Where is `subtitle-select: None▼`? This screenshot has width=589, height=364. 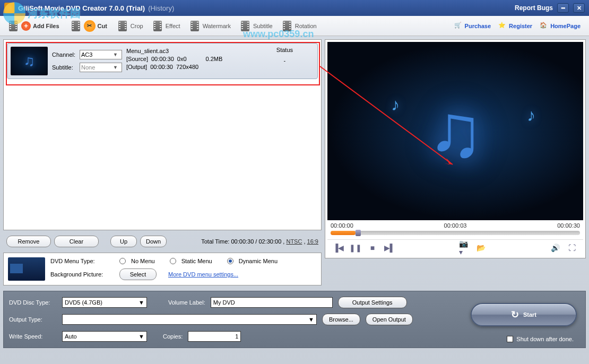 subtitle-select: None▼ is located at coordinates (101, 67).